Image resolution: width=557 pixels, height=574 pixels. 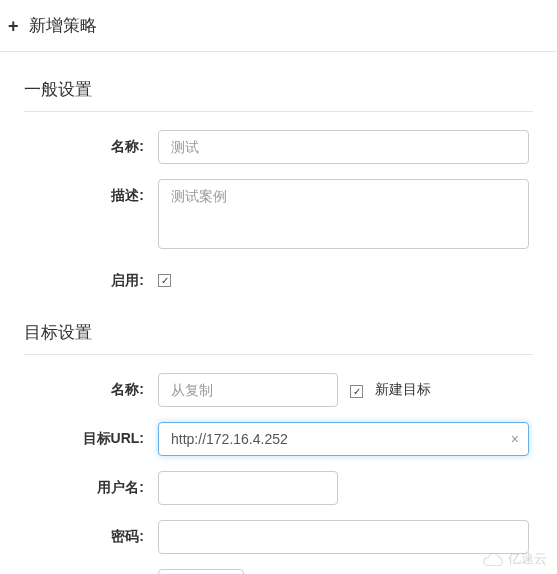 I want to click on label-target-url: 目标URL:, so click(x=91, y=435).